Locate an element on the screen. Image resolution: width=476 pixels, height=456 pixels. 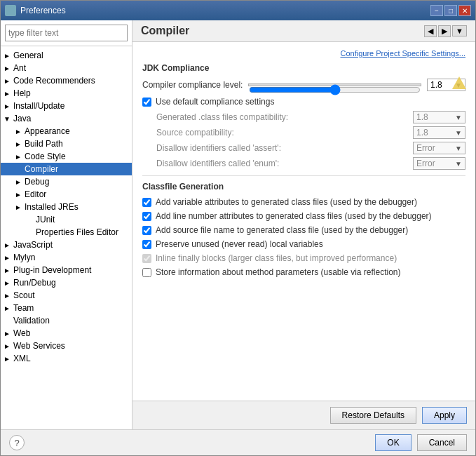
sidebar-item-junit: JUnit is located at coordinates (66, 220).